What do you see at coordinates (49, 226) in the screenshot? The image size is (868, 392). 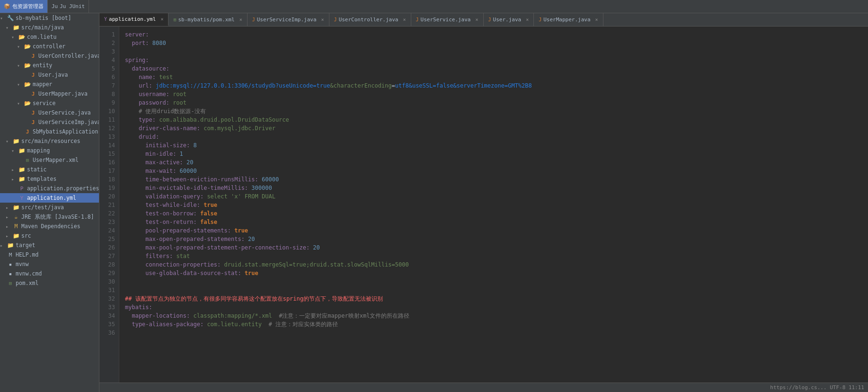 I see `tree-item-MavenDependencies: ▸MMaven Dependencies` at bounding box center [49, 226].